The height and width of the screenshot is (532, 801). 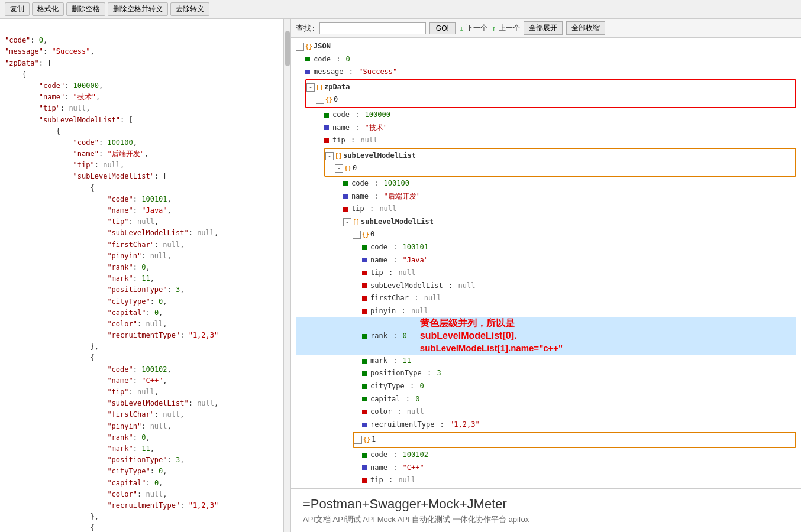 I want to click on next-label: 下一个, so click(x=477, y=28).